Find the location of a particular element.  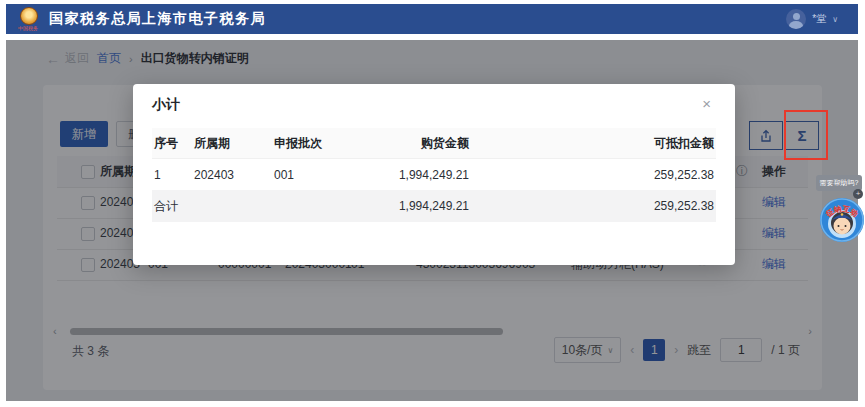

modal-table-row: 1 202403 001 1,994,249.21 259,252.38 is located at coordinates (434, 174).